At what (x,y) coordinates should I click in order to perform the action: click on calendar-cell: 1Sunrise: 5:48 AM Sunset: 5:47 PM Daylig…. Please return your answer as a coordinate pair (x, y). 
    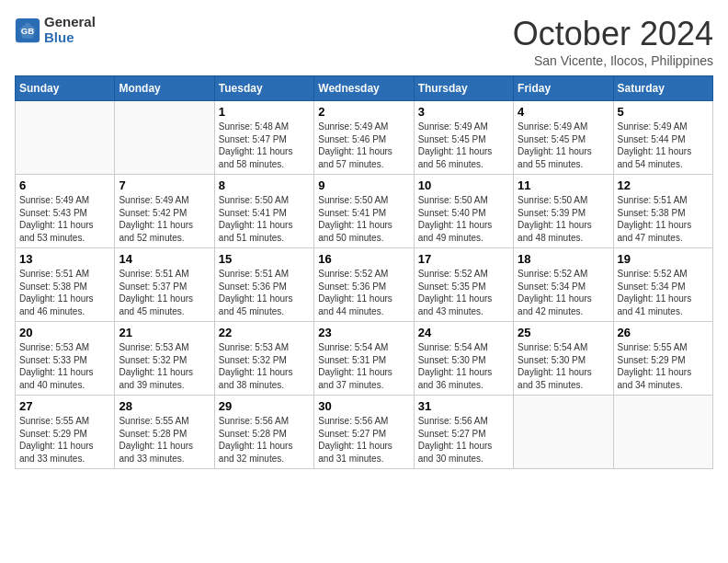
    Looking at the image, I should click on (264, 138).